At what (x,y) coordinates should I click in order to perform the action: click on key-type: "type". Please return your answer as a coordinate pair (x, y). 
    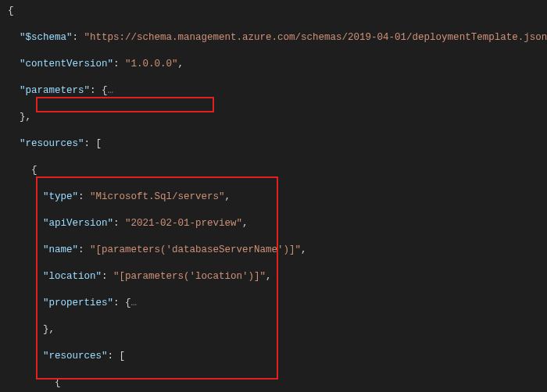
    Looking at the image, I should click on (61, 197).